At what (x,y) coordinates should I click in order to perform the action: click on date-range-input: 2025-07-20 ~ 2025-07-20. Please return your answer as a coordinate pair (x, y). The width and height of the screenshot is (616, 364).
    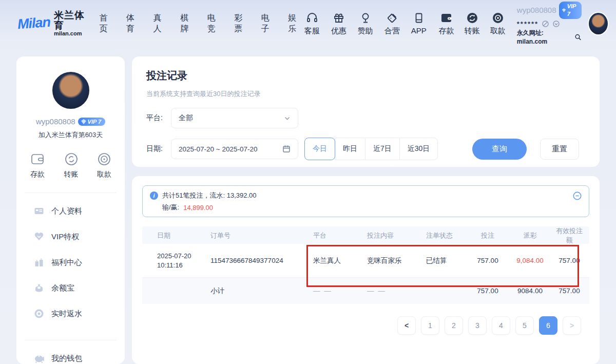
    Looking at the image, I should click on (235, 149).